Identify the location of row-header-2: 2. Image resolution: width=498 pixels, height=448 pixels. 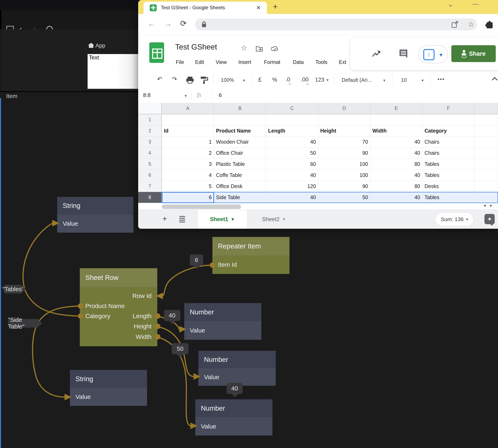
(150, 131).